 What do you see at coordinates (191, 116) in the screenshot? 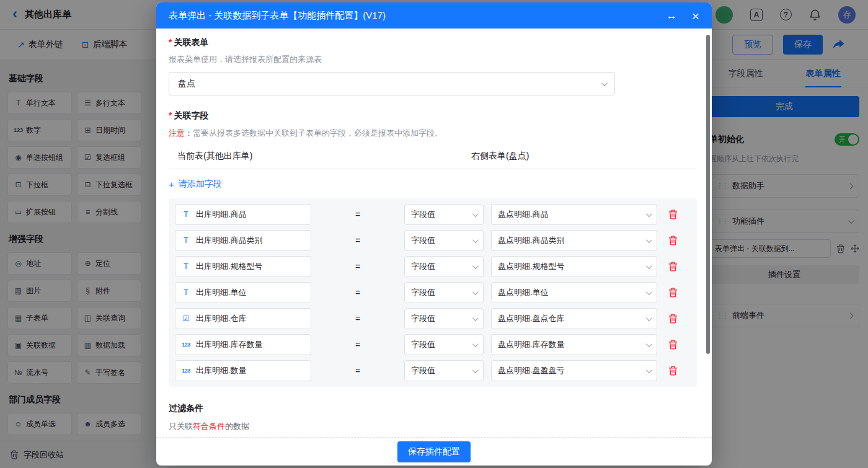
I see `related-fields-label: 关联字段` at bounding box center [191, 116].